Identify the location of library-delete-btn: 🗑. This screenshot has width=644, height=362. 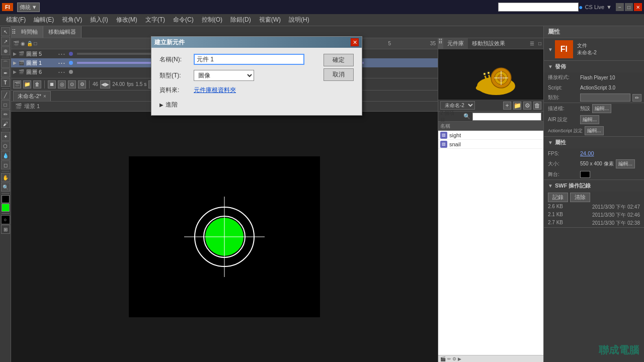
(537, 106).